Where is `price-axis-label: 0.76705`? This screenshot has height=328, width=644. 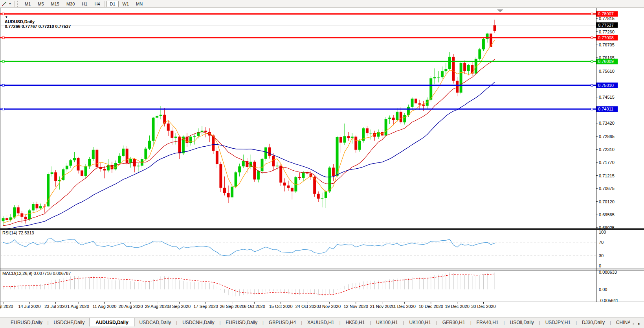
price-axis-label: 0.76705 is located at coordinates (607, 45).